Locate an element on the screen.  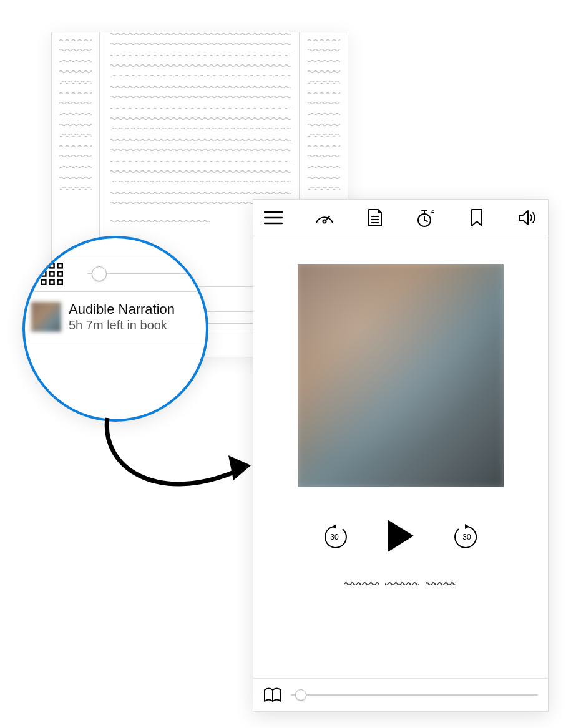
svg-text: z is located at coordinates (433, 211).